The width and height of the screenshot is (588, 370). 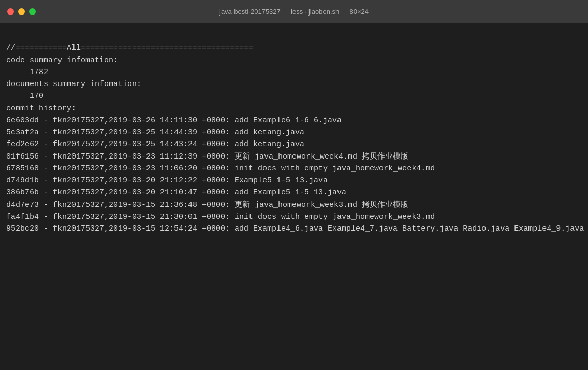 I want to click on close-button, so click(x=10, y=11).